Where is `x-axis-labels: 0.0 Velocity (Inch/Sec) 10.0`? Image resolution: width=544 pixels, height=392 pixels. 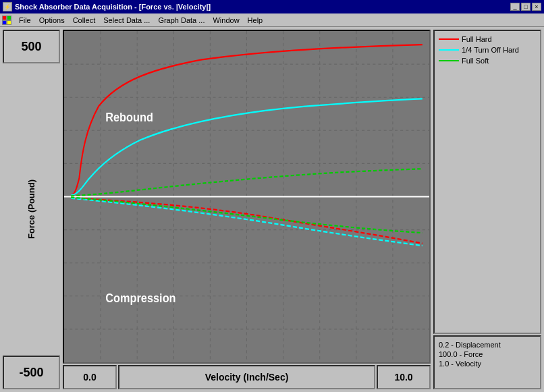 x-axis-labels: 0.0 Velocity (Inch/Sec) 10.0 is located at coordinates (247, 377).